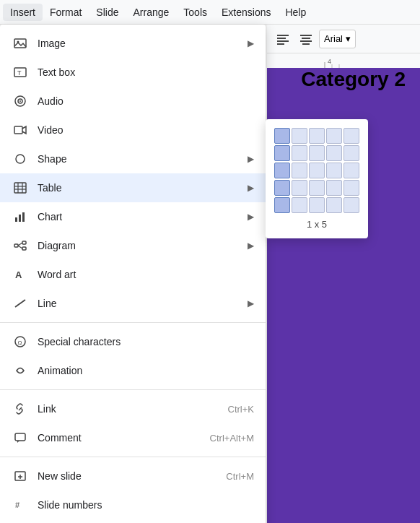  What do you see at coordinates (20, 505) in the screenshot?
I see `slidenumbers-icon: #` at bounding box center [20, 505].